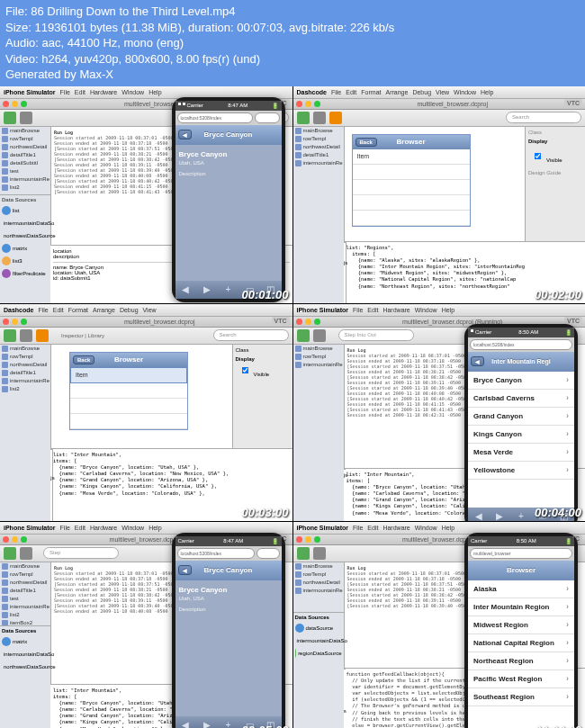 Image resolution: width=585 pixels, height=728 pixels. Describe the element at coordinates (521, 643) in the screenshot. I see `list-item: National Capital Region›` at that location.